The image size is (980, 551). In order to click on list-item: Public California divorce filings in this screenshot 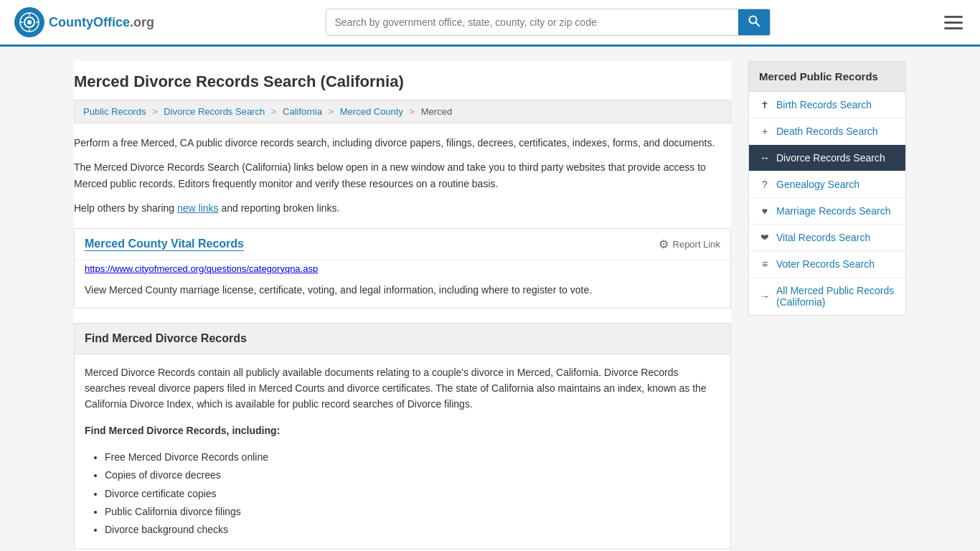, I will do `click(413, 512)`.